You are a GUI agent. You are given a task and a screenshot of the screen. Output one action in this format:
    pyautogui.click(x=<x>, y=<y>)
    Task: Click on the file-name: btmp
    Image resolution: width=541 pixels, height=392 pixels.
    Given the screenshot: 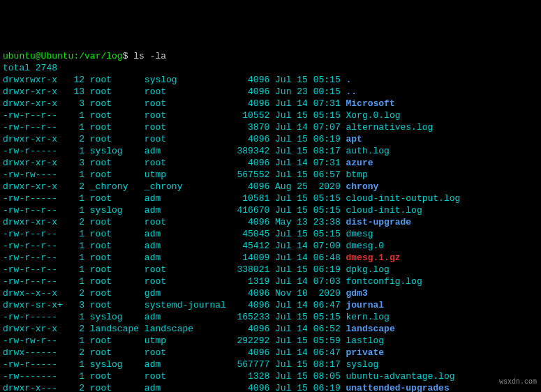 What is the action you would take?
    pyautogui.click(x=356, y=174)
    